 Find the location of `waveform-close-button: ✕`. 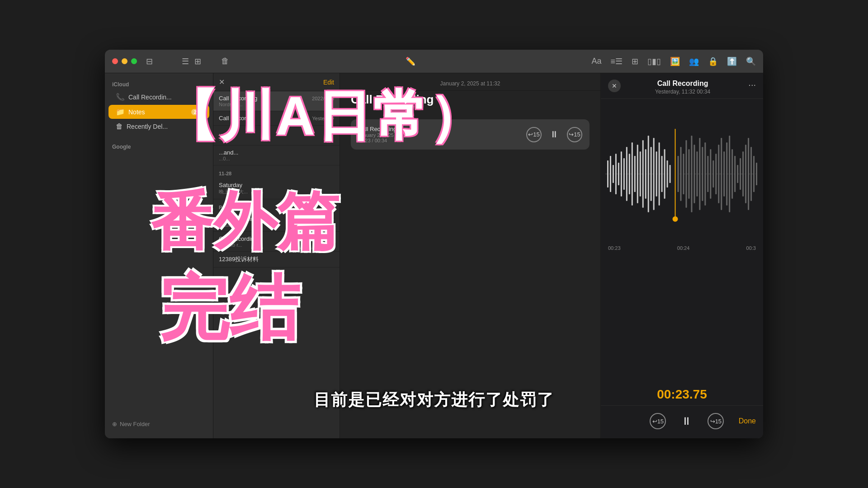

waveform-close-button: ✕ is located at coordinates (614, 86).